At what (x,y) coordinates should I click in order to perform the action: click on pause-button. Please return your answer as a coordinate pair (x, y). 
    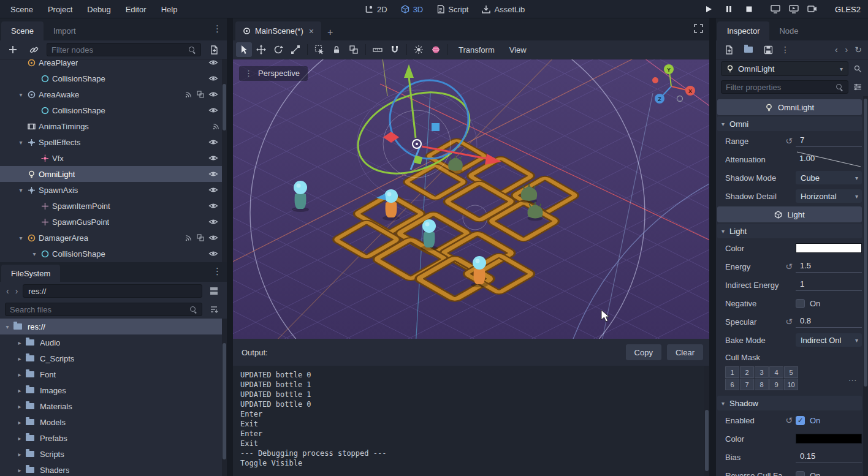
    Looking at the image, I should click on (729, 9).